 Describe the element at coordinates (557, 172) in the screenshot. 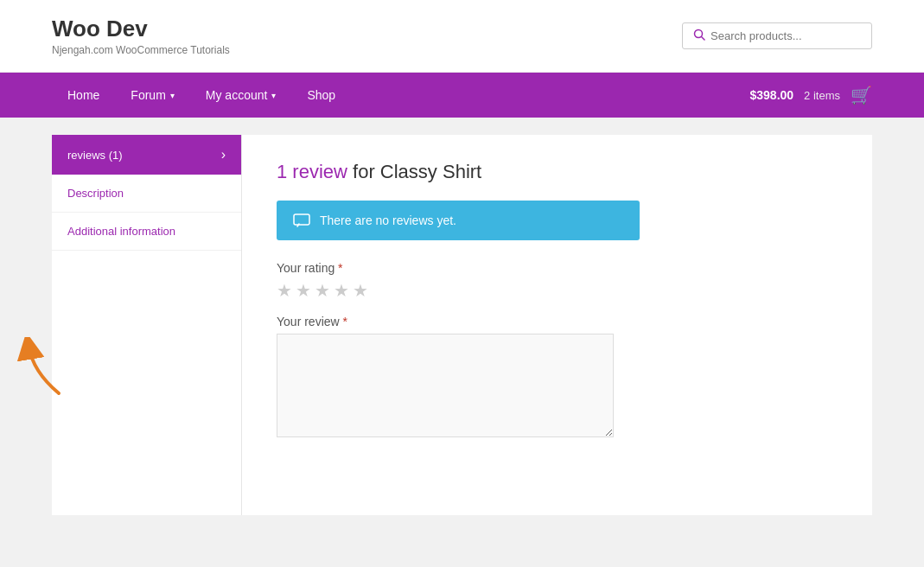

I see `review-heading: 1 review for Classy Shirt` at that location.